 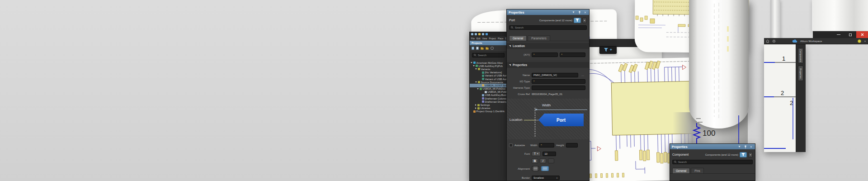 What do you see at coordinates (547, 145) in the screenshot?
I see `width-input: *` at bounding box center [547, 145].